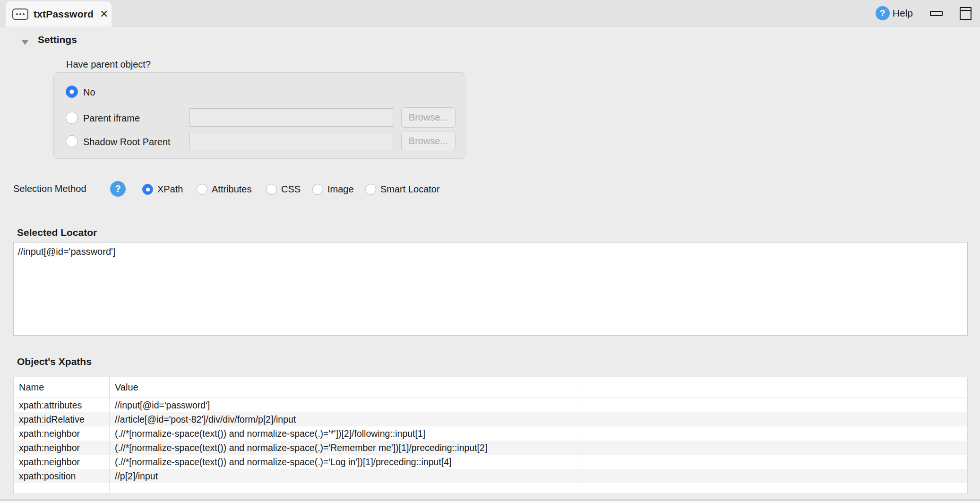 The width and height of the screenshot is (980, 503). Describe the element at coordinates (923, 13) in the screenshot. I see `window-controls: ? Help` at that location.